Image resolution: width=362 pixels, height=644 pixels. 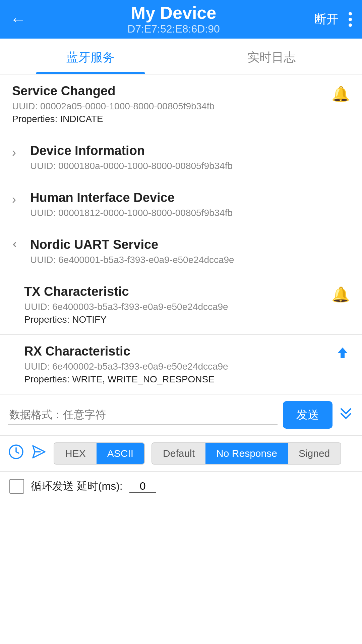 I want to click on delay-input, so click(x=143, y=486).